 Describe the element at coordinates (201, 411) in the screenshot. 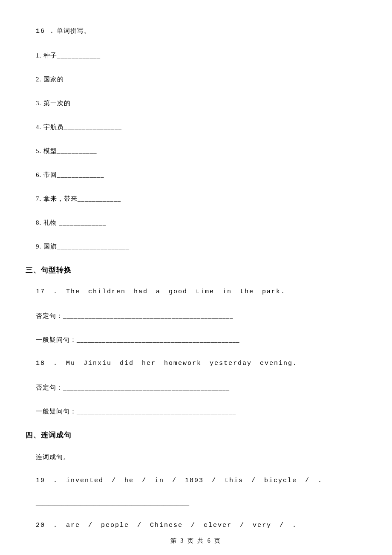

I see `question-18-general: 一般疑问句：__________________________________…` at that location.